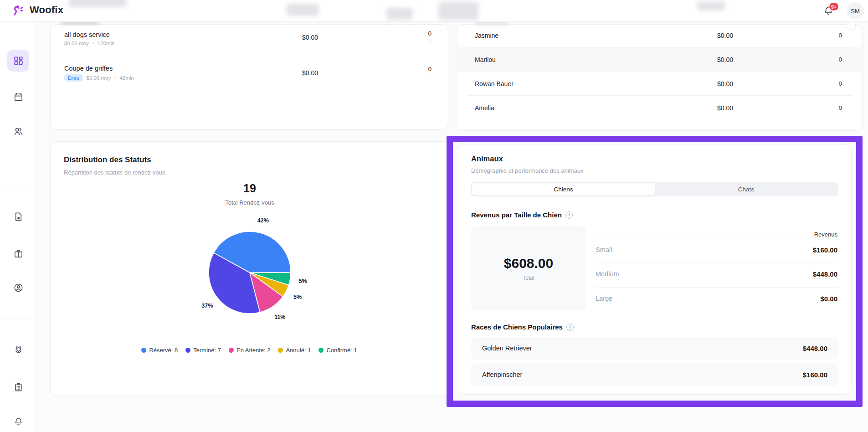 This screenshot has height=432, width=868. What do you see at coordinates (18, 216) in the screenshot?
I see `sidebar-item-reports` at bounding box center [18, 216].